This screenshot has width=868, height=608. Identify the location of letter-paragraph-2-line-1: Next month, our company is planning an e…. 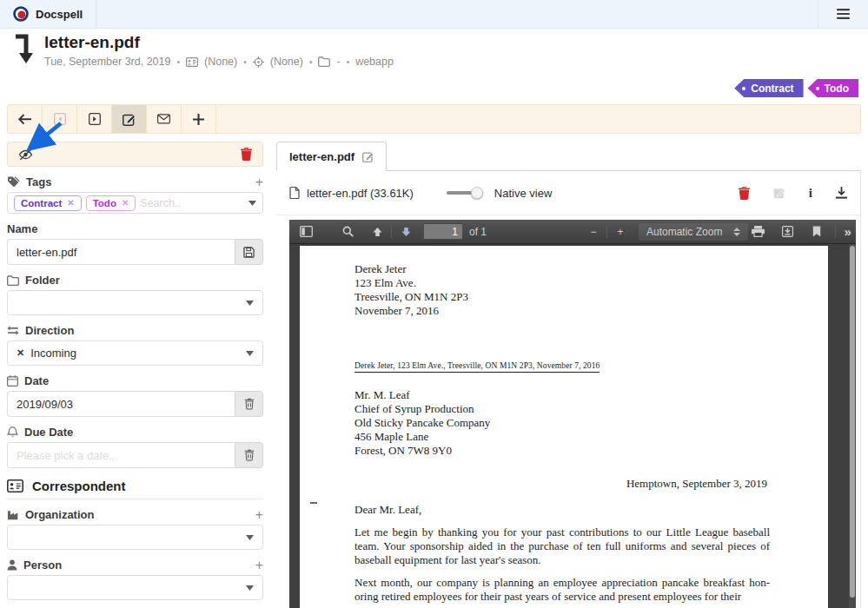
(562, 583).